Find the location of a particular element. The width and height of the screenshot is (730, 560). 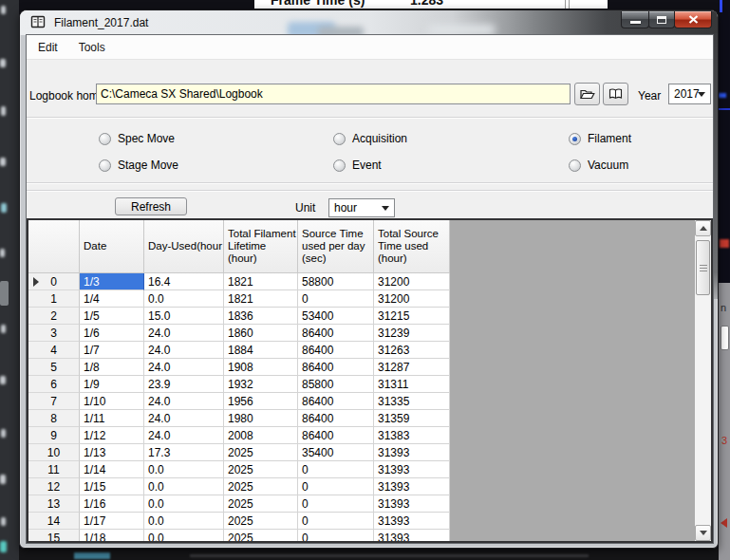

table-cell: 1/7 is located at coordinates (112, 350).